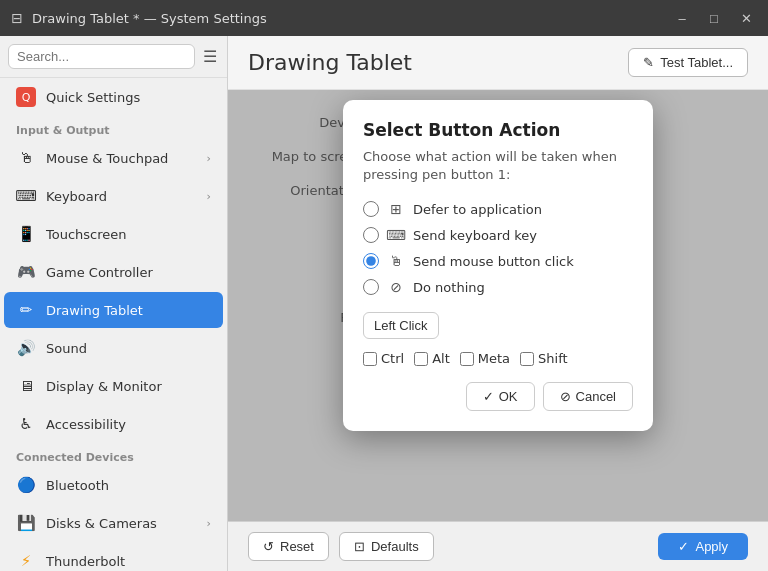 The image size is (768, 571). What do you see at coordinates (648, 62) in the screenshot?
I see `test-tablet-icon: ✎` at bounding box center [648, 62].